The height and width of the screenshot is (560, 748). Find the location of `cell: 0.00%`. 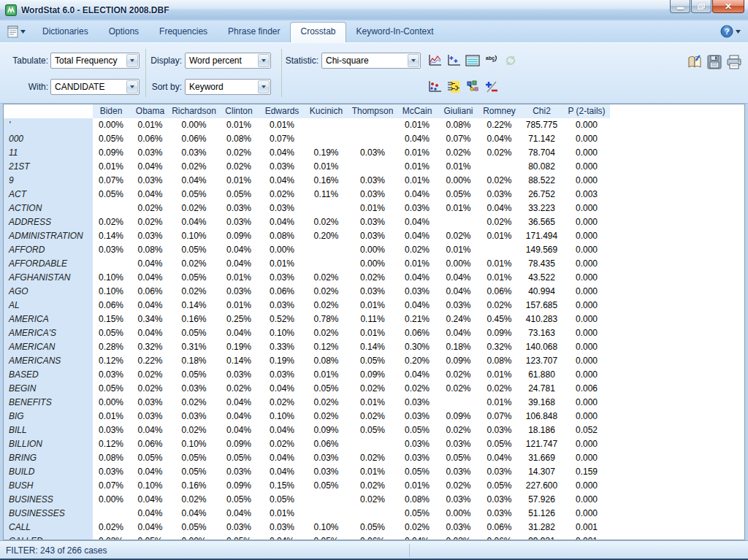

cell: 0.00% is located at coordinates (459, 514).